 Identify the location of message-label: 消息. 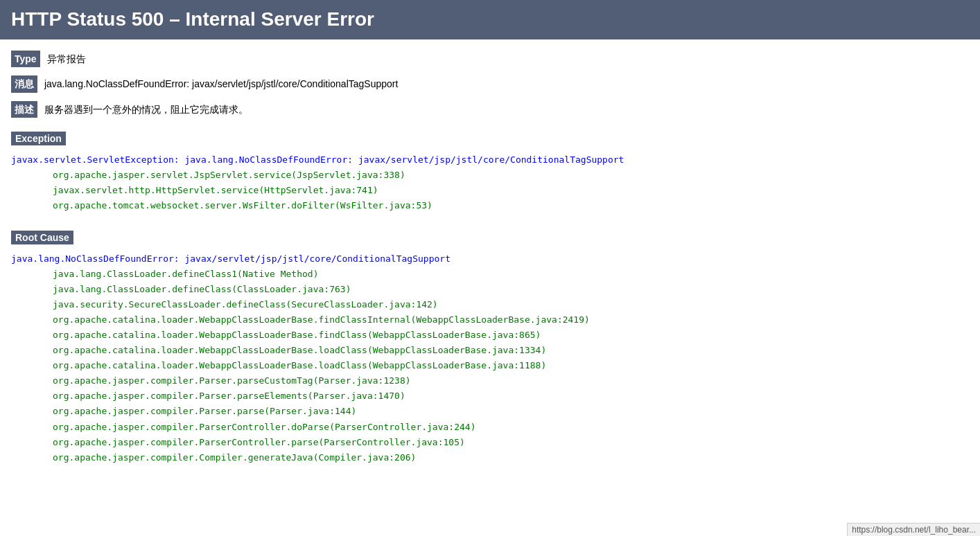
(24, 84).